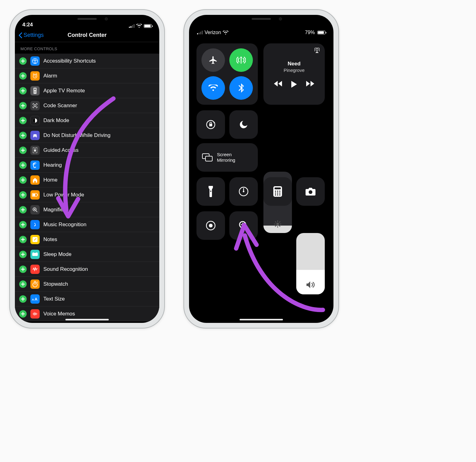 The width and height of the screenshot is (476, 462). Describe the element at coordinates (87, 91) in the screenshot. I see `control-row: Apple TV Remote` at that location.